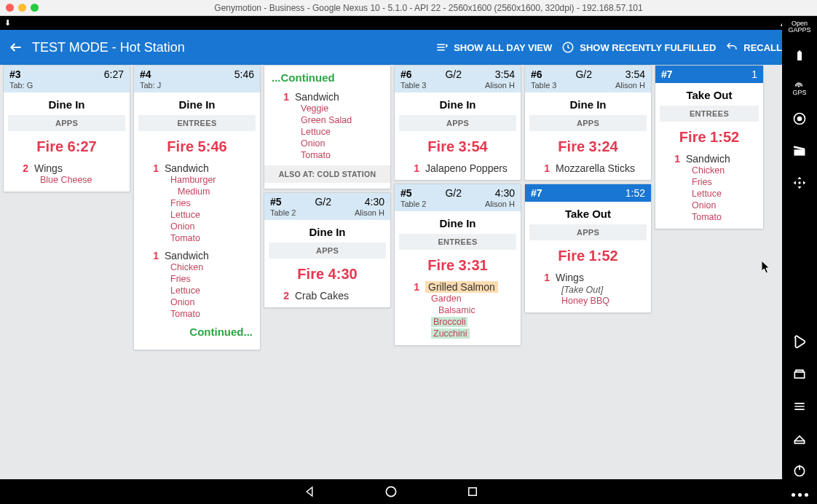 The image size is (817, 504). I want to click on mac-min, so click(22, 7).